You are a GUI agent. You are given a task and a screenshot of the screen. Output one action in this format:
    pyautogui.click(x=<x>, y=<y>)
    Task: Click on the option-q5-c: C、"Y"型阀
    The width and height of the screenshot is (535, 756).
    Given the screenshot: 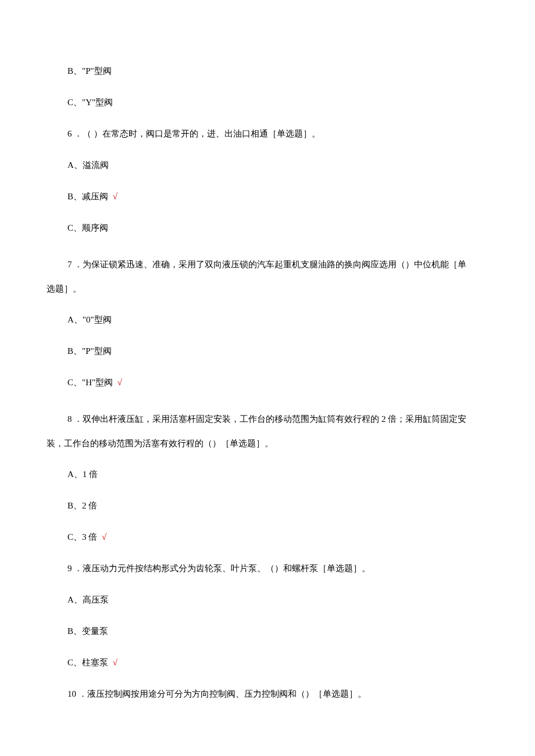 What is the action you would take?
    pyautogui.click(x=268, y=102)
    